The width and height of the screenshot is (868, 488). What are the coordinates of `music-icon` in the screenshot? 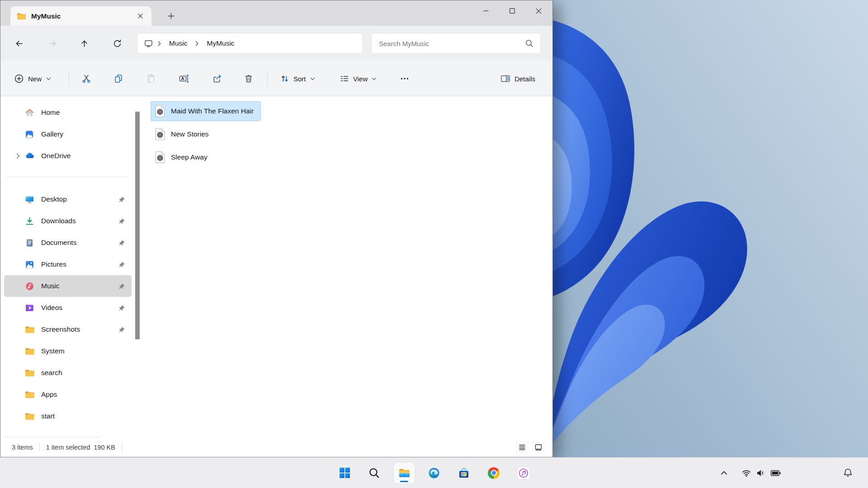 It's located at (29, 286).